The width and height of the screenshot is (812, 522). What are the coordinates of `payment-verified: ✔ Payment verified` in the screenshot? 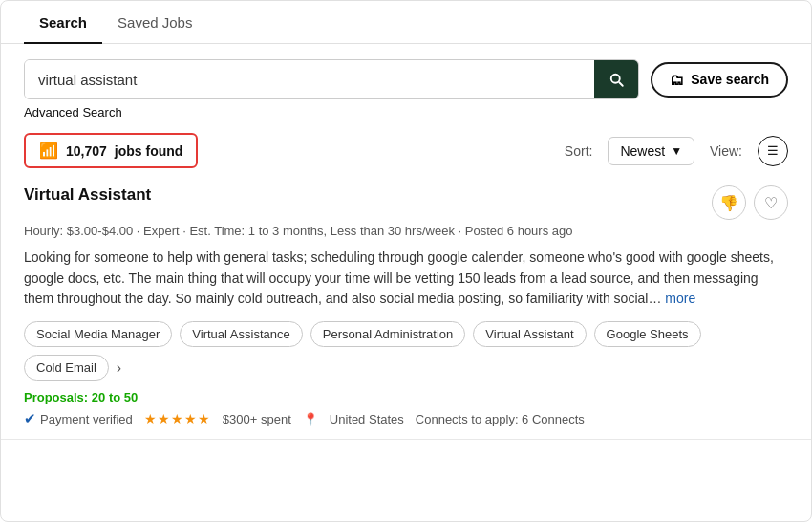 It's located at (78, 419).